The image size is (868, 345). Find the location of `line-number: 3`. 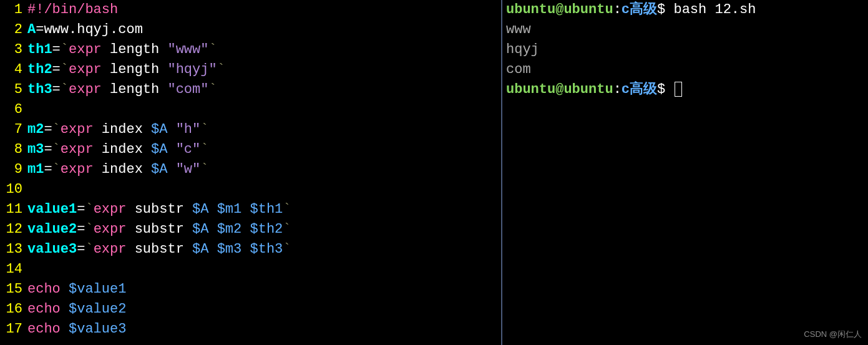

line-number: 3 is located at coordinates (14, 50).